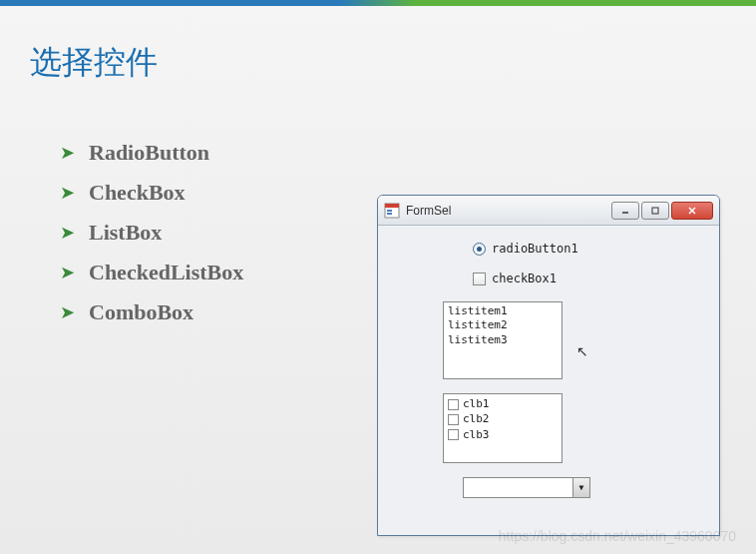 The width and height of the screenshot is (756, 554). What do you see at coordinates (477, 404) in the screenshot?
I see `clb-label: clb1` at bounding box center [477, 404].